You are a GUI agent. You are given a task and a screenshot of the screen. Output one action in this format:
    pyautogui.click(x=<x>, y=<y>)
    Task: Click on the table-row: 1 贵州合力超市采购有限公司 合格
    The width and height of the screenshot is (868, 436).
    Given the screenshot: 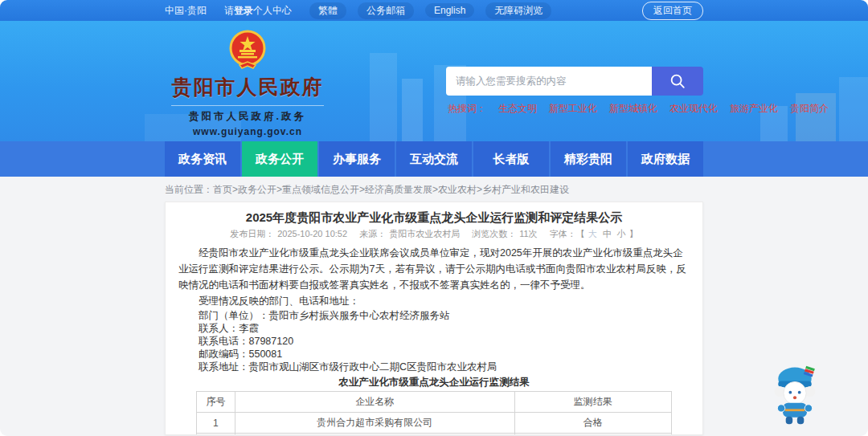 What is the action you would take?
    pyautogui.click(x=434, y=423)
    